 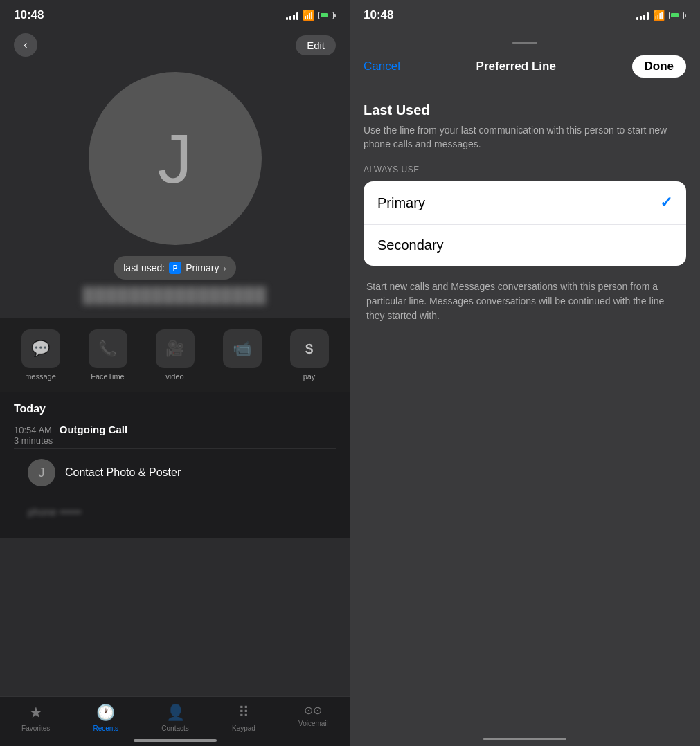 I want to click on option-primary: Primary ✓, so click(x=525, y=203).